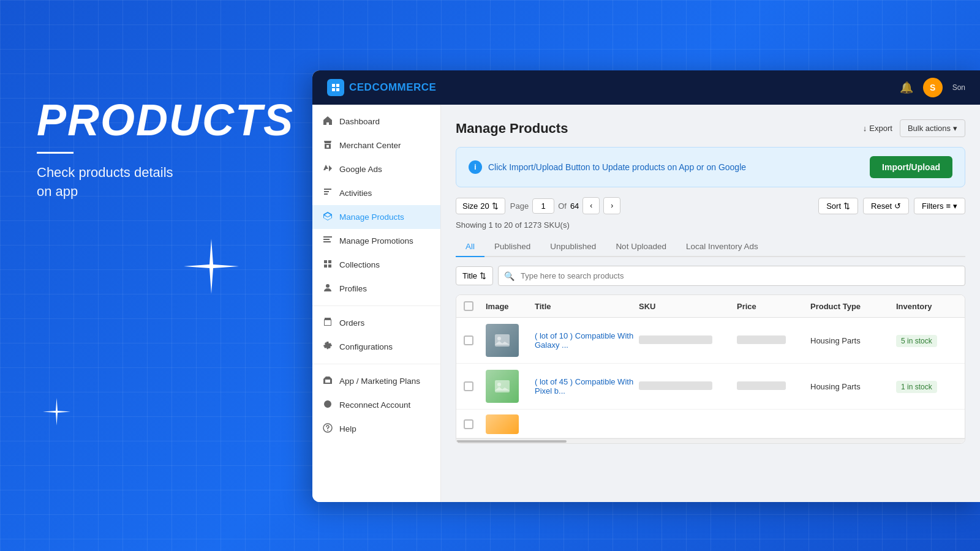 This screenshot has height=551, width=980. What do you see at coordinates (469, 386) in the screenshot?
I see `row-2-select` at bounding box center [469, 386].